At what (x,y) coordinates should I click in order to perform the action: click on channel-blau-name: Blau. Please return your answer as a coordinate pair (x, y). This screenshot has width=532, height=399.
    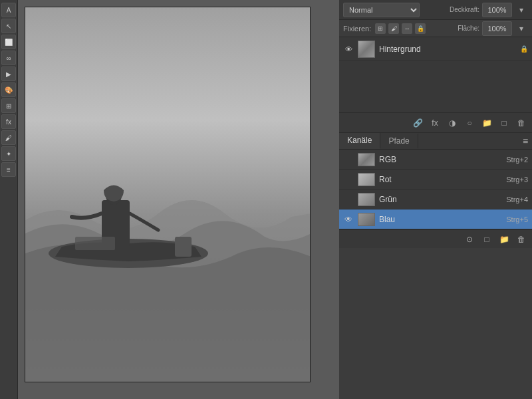
    Looking at the image, I should click on (440, 219).